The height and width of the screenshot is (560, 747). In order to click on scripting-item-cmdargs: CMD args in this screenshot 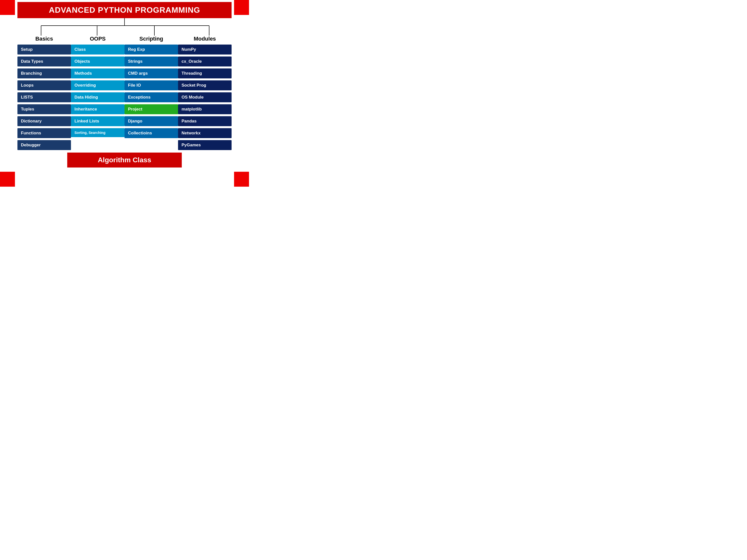, I will do `click(151, 74)`.